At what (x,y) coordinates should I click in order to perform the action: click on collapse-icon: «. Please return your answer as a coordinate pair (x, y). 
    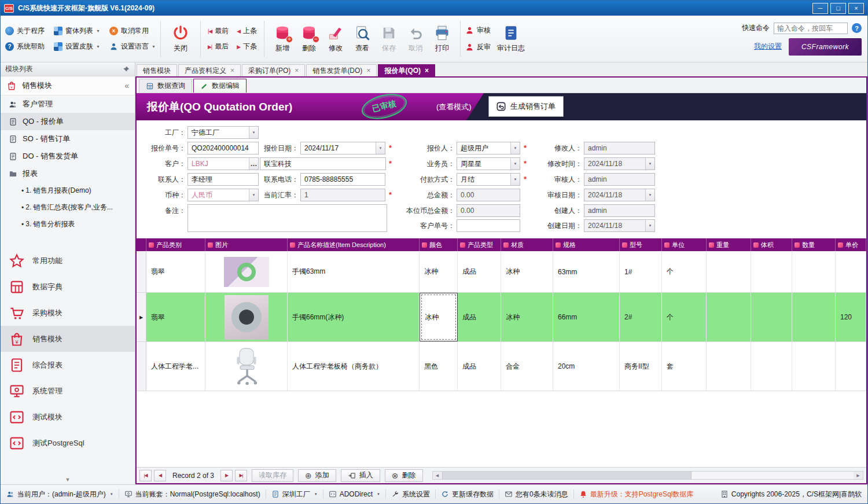
    Looking at the image, I should click on (127, 86).